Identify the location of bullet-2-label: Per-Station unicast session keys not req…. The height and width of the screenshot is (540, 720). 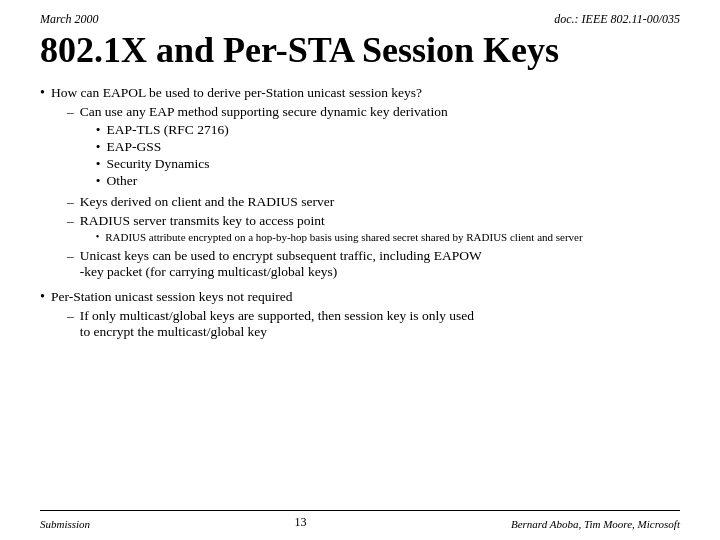
(172, 296).